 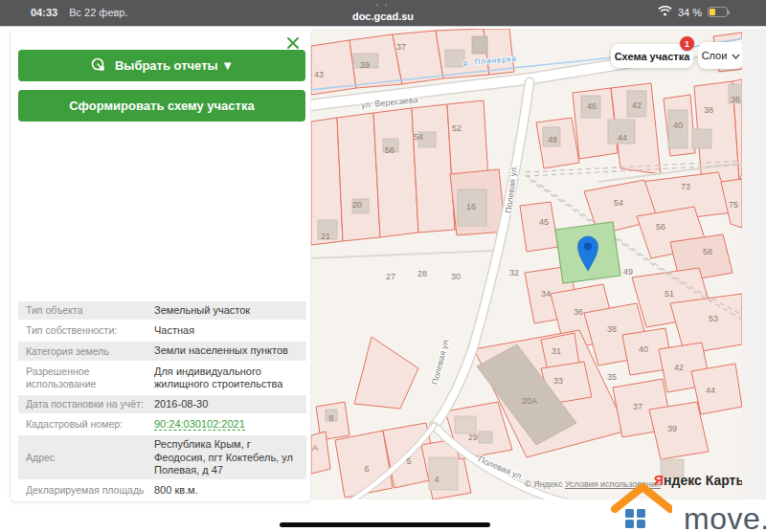 I want to click on parcel-number: 49, so click(x=628, y=272).